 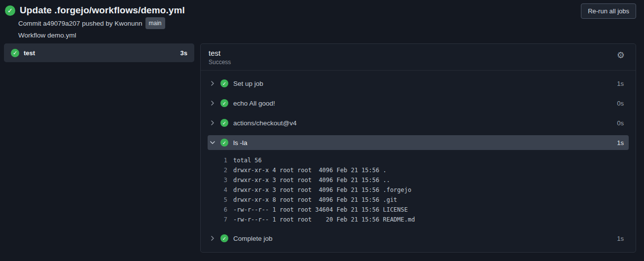 I want to click on commit-line: Commit a49079a207 pushed by Kwonunnmain, so click(x=102, y=23).